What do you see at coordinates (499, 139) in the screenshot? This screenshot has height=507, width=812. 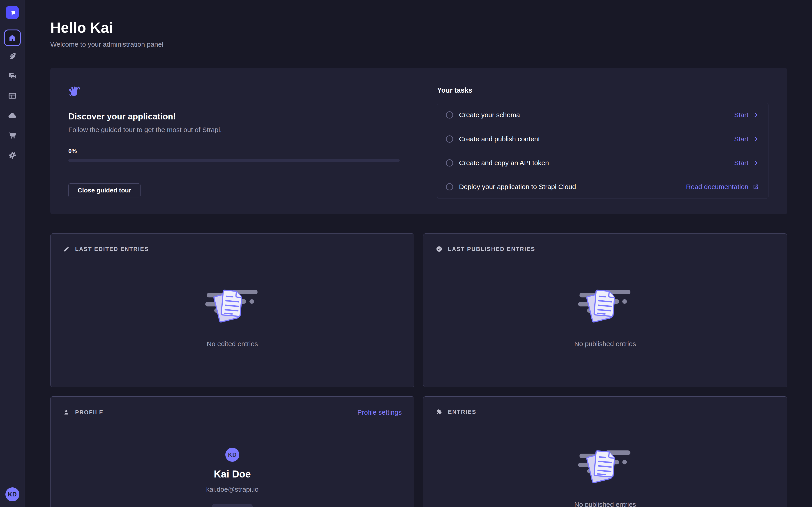 I see `task-label: Create and publish content` at bounding box center [499, 139].